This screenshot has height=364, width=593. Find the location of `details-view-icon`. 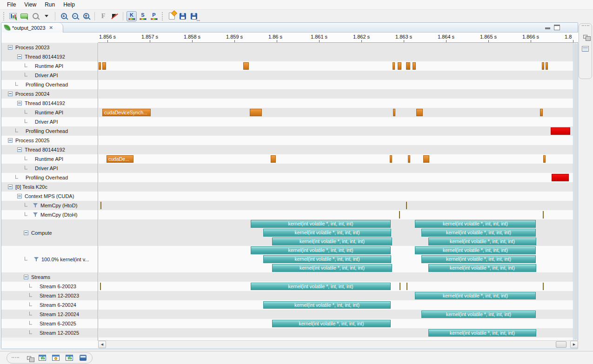

details-view-icon is located at coordinates (56, 358).